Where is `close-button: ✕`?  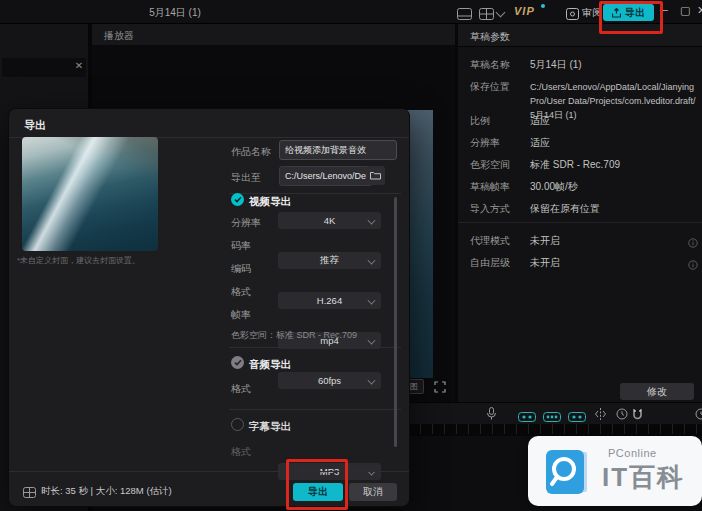
close-button: ✕ is located at coordinates (700, 10).